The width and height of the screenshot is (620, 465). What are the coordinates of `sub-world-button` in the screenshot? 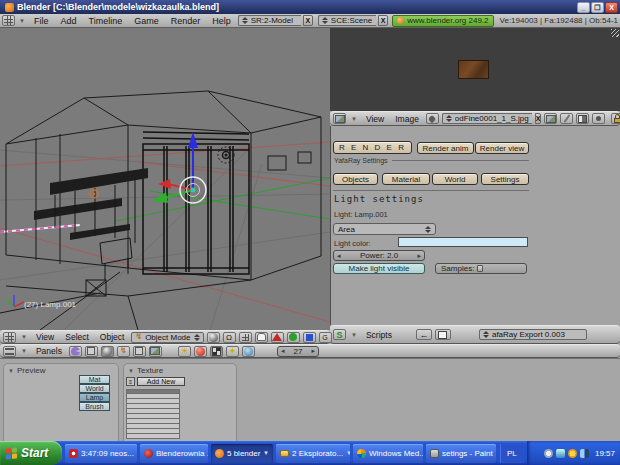 It's located at (248, 352).